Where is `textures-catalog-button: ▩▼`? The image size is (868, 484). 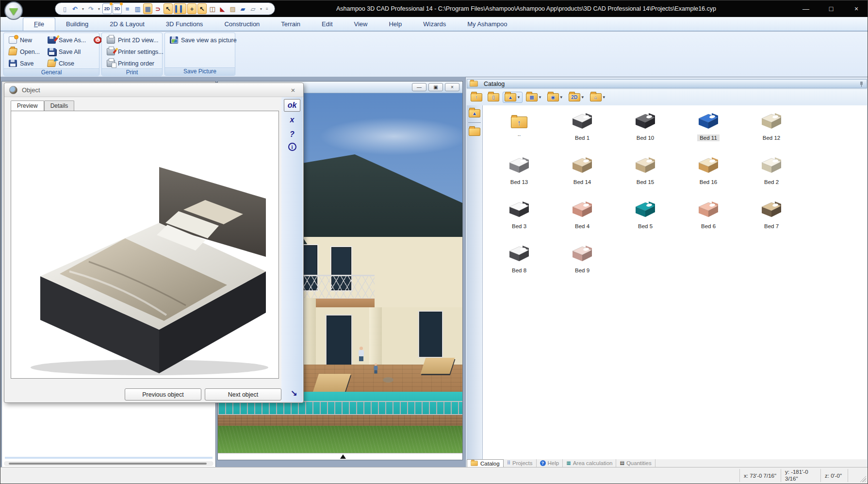
textures-catalog-button: ▩▼ is located at coordinates (534, 97).